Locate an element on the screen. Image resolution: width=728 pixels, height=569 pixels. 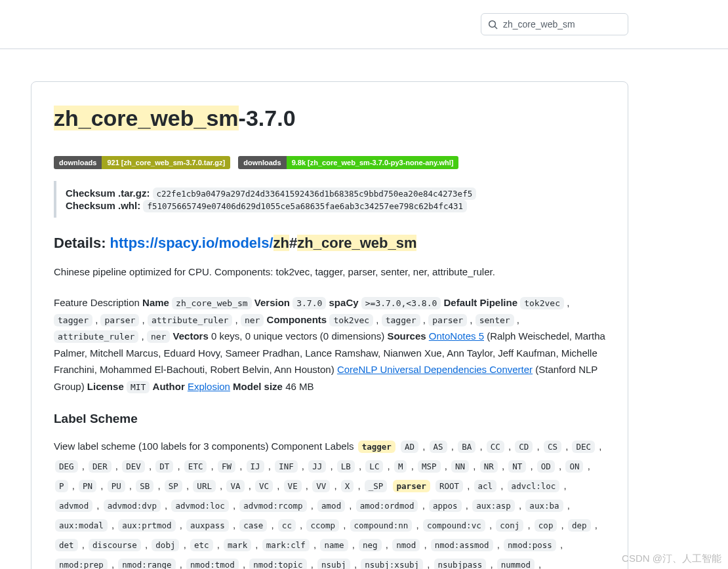
downloads-badge: downloads921 [zh_core_web_sm-3.7.0.tar.g… is located at coordinates (142, 163).